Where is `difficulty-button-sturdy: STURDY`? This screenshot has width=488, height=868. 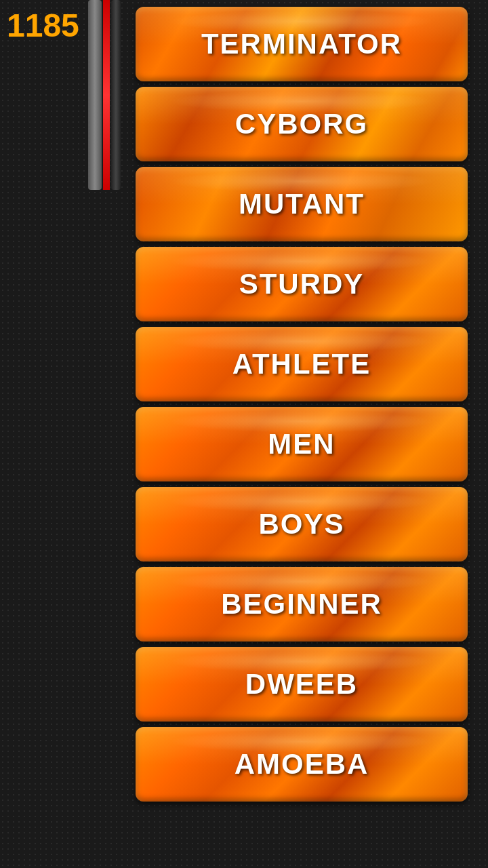
difficulty-button-sturdy: STURDY is located at coordinates (302, 284).